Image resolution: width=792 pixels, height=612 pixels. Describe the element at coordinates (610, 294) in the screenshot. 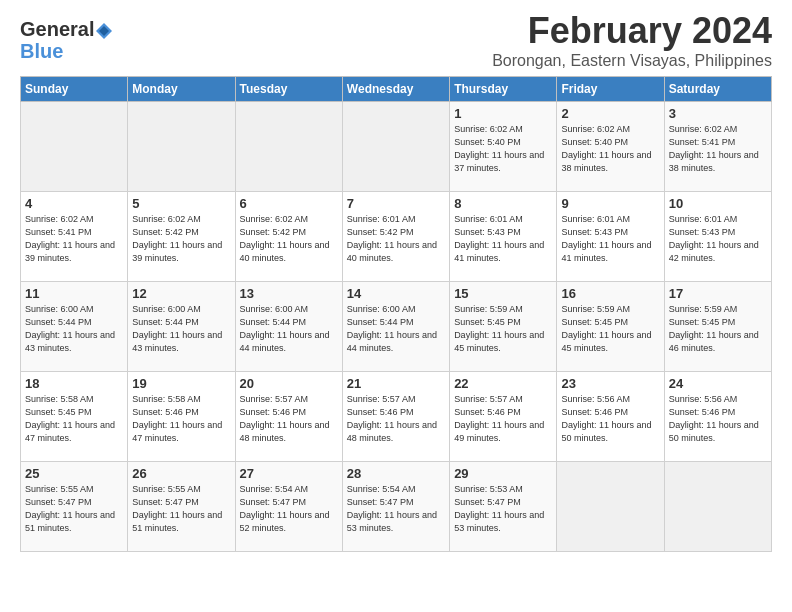

I see `day-number: 16` at that location.